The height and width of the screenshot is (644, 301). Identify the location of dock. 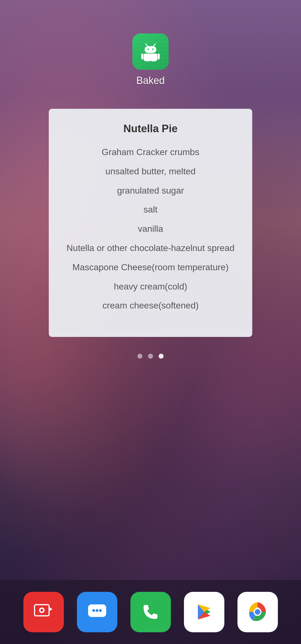
(151, 612).